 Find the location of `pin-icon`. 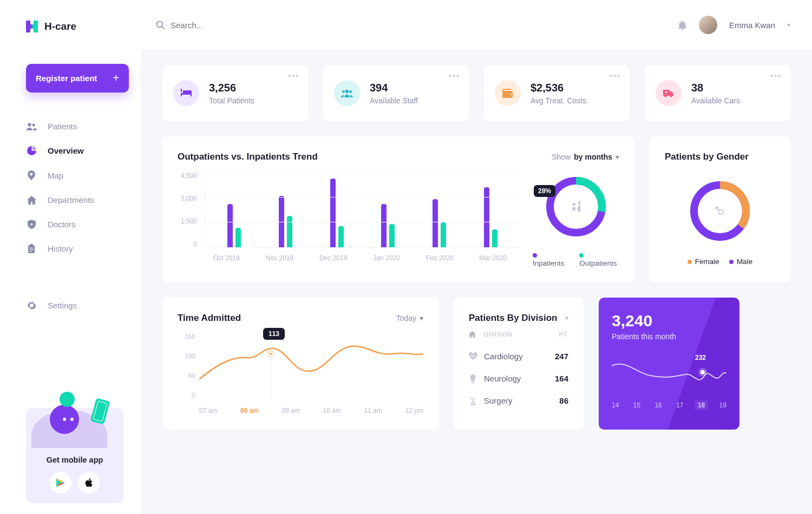

pin-icon is located at coordinates (31, 175).